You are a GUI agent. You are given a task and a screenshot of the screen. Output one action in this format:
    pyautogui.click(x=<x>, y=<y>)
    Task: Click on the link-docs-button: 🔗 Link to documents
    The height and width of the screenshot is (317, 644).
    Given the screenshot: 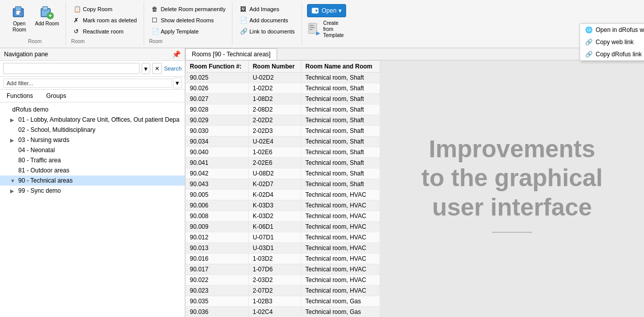 What is the action you would take?
    pyautogui.click(x=267, y=31)
    